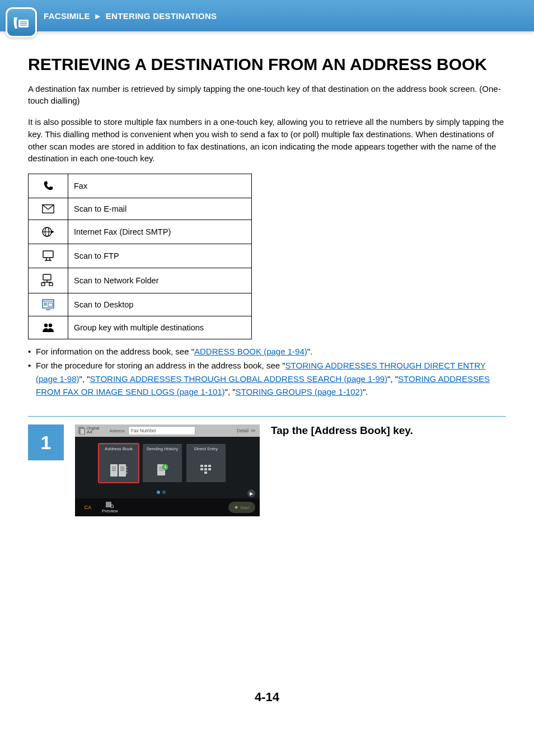 The width and height of the screenshot is (534, 756). What do you see at coordinates (160, 281) in the screenshot?
I see `mode-label: Scan to Network Folder` at bounding box center [160, 281].